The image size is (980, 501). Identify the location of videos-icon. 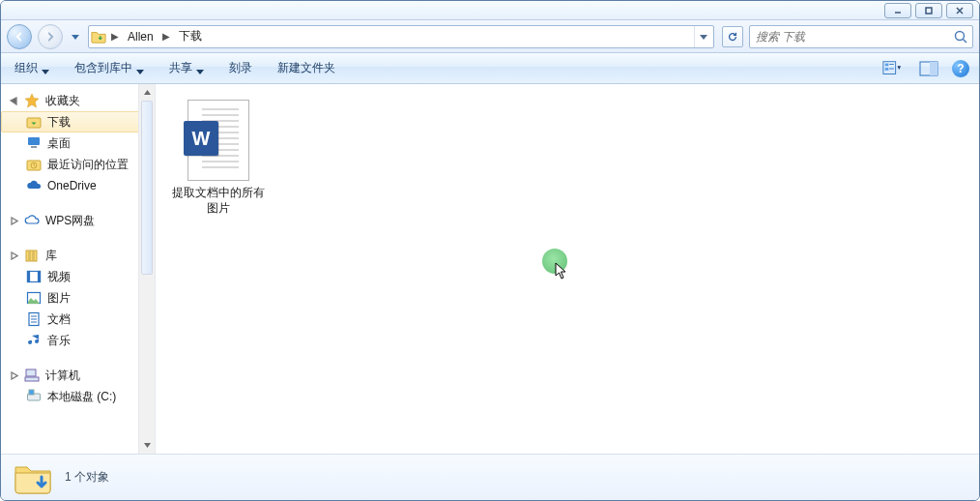
(34, 277).